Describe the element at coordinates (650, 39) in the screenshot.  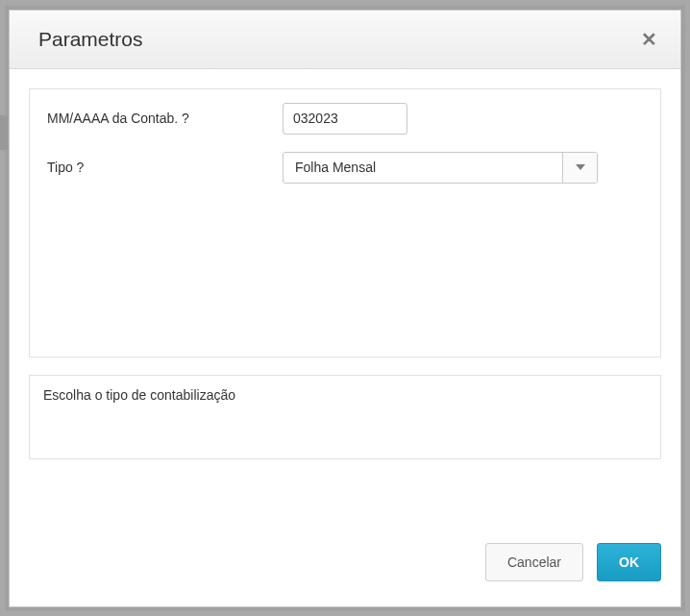
I see `close-icon: ✕` at that location.